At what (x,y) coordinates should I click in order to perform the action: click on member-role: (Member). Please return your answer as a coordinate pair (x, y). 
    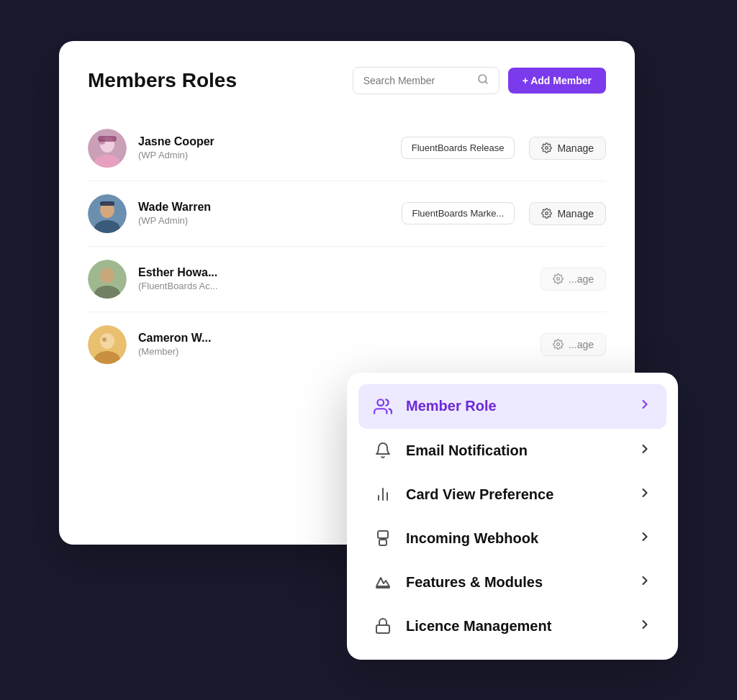
    Looking at the image, I should click on (239, 351).